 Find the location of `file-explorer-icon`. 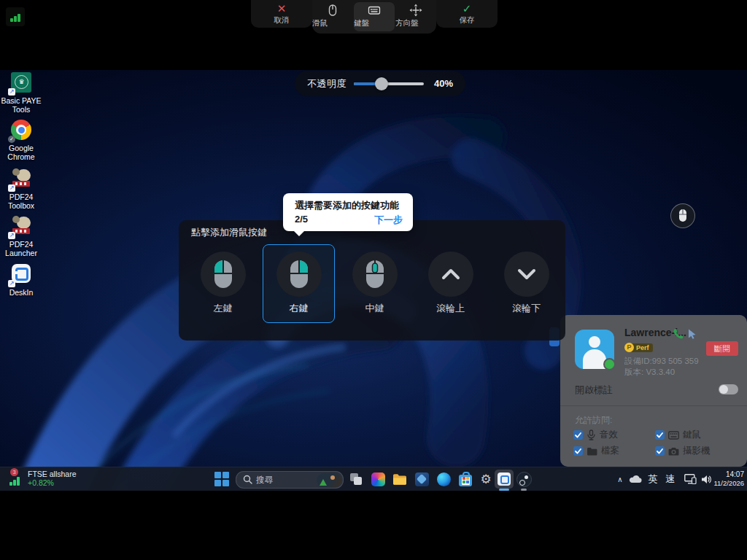

file-explorer-icon is located at coordinates (400, 479).